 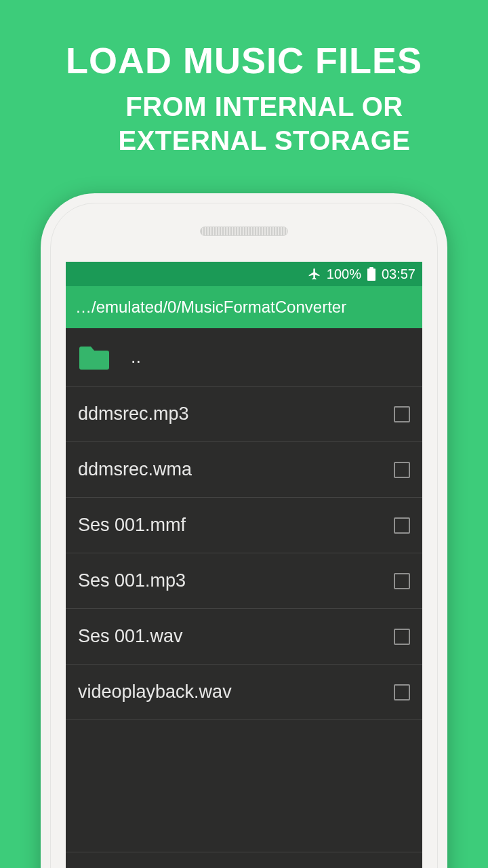 What do you see at coordinates (94, 357) in the screenshot?
I see `folder-icon` at bounding box center [94, 357].